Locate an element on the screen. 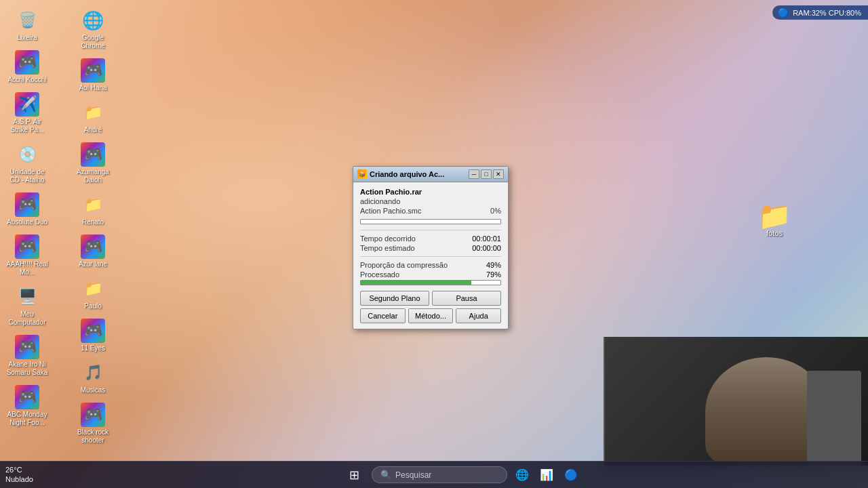  11eyes-icon: 🎮 is located at coordinates (93, 331).